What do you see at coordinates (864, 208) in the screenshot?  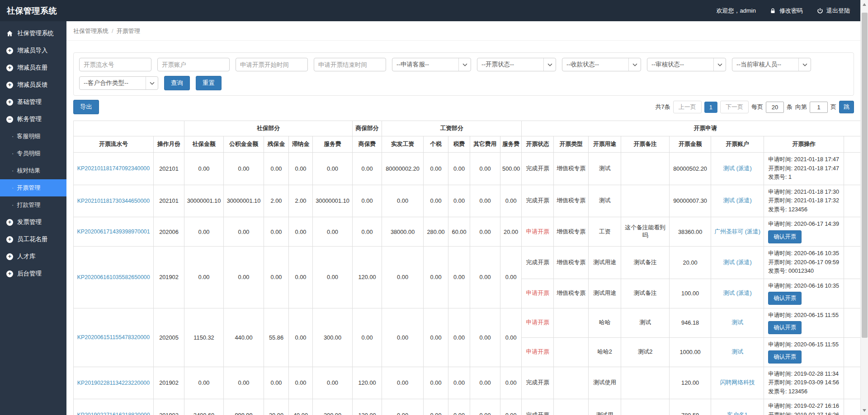 I see `vertical-scrollbar` at bounding box center [864, 208].